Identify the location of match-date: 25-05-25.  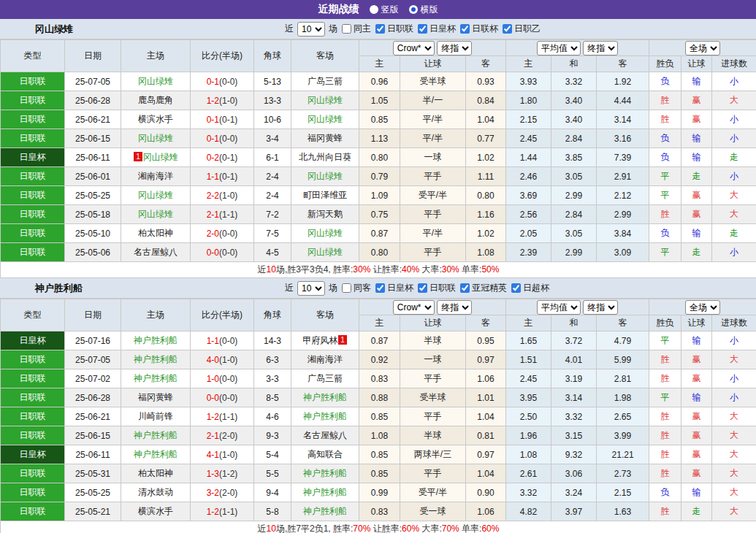
(93, 196).